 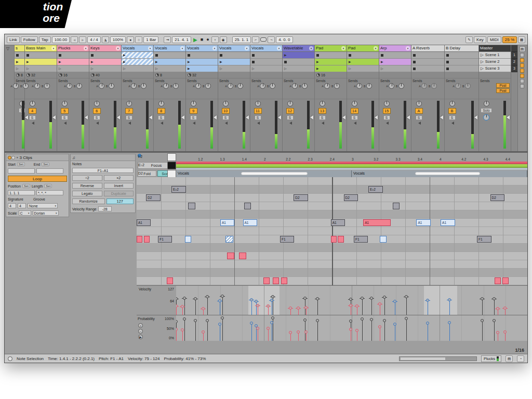 I want to click on selected-track-chip: Plucks, so click(x=491, y=358).